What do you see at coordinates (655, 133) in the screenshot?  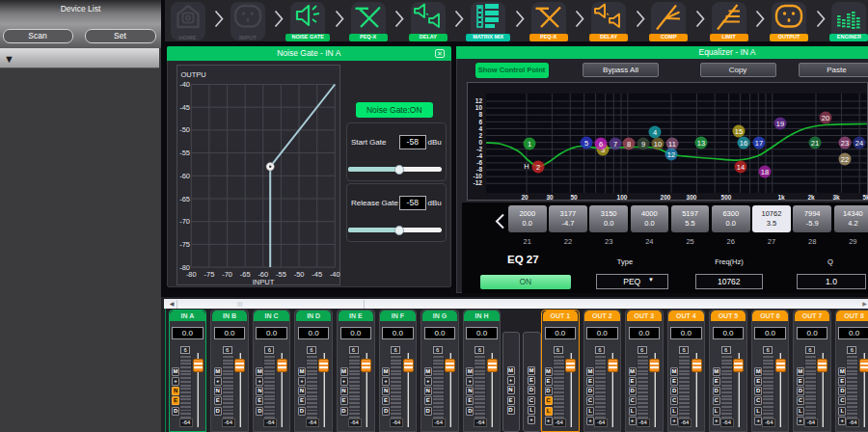 I see `svg-text: 4` at bounding box center [655, 133].